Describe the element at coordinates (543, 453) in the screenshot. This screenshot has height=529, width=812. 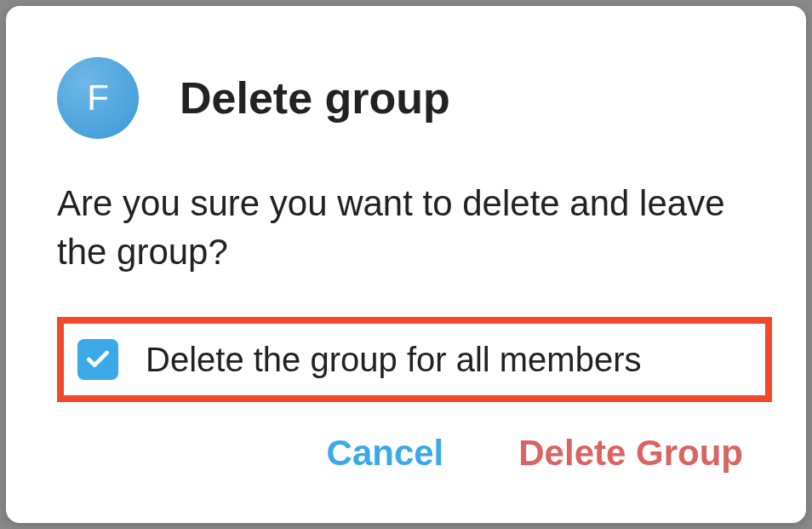
I see `dialog-actions: Cancel Delete Group` at that location.